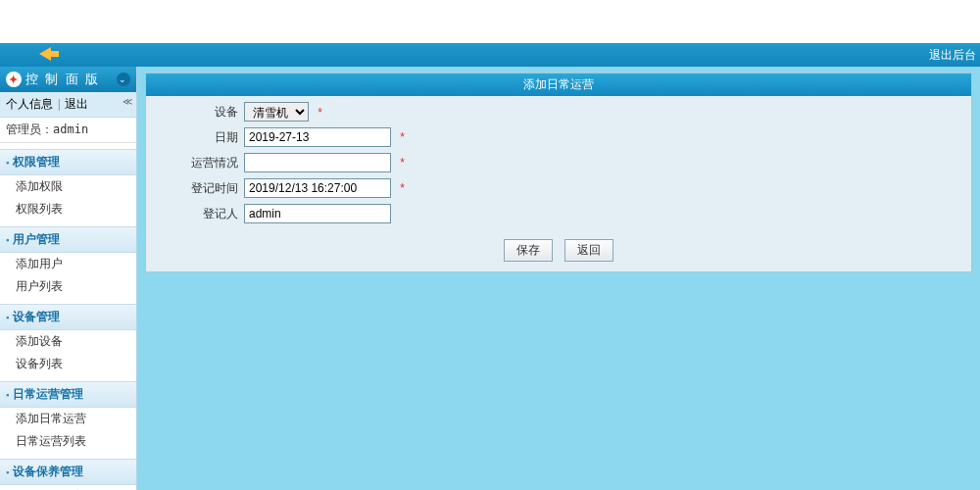 The image size is (980, 490). I want to click on back-button: 返回, so click(589, 251).